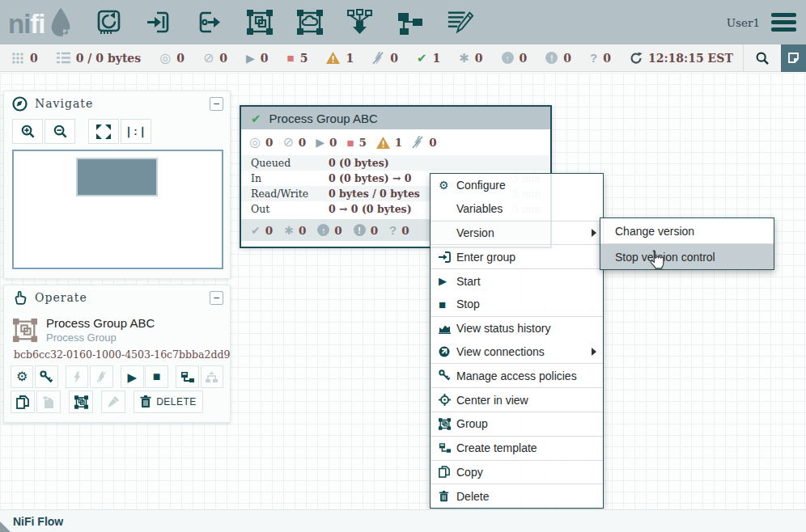 This screenshot has height=532, width=806. What do you see at coordinates (516, 257) in the screenshot?
I see `menu-item-enter-group: Enter group` at bounding box center [516, 257].